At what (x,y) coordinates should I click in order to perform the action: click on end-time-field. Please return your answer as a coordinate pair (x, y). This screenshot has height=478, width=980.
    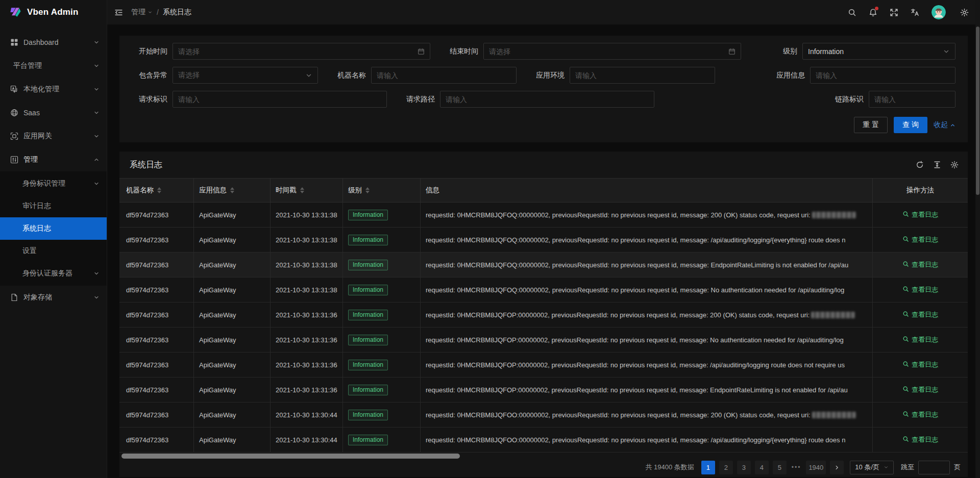
    Looking at the image, I should click on (606, 52).